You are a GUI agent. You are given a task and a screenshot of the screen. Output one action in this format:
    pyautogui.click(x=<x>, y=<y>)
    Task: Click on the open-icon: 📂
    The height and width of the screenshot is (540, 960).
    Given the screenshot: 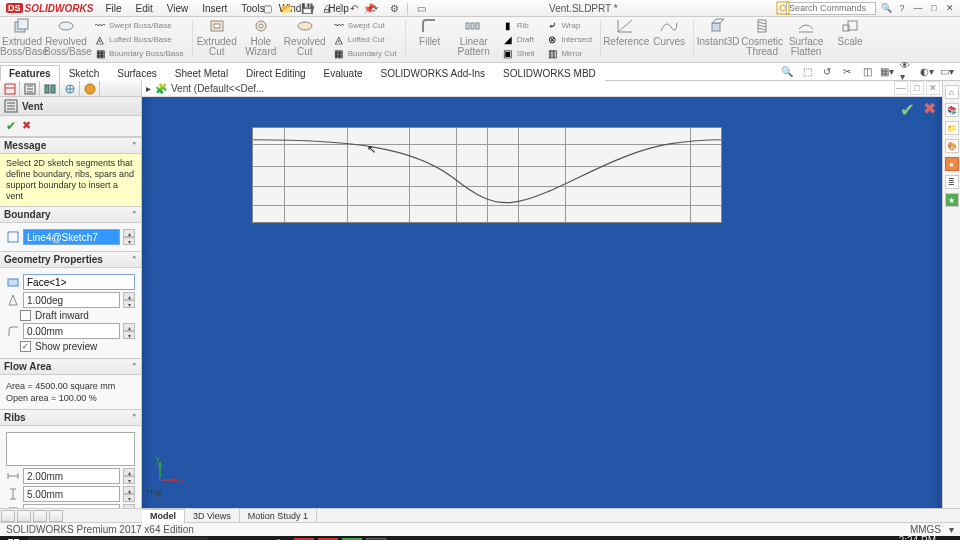 What is the action you would take?
    pyautogui.click(x=287, y=9)
    